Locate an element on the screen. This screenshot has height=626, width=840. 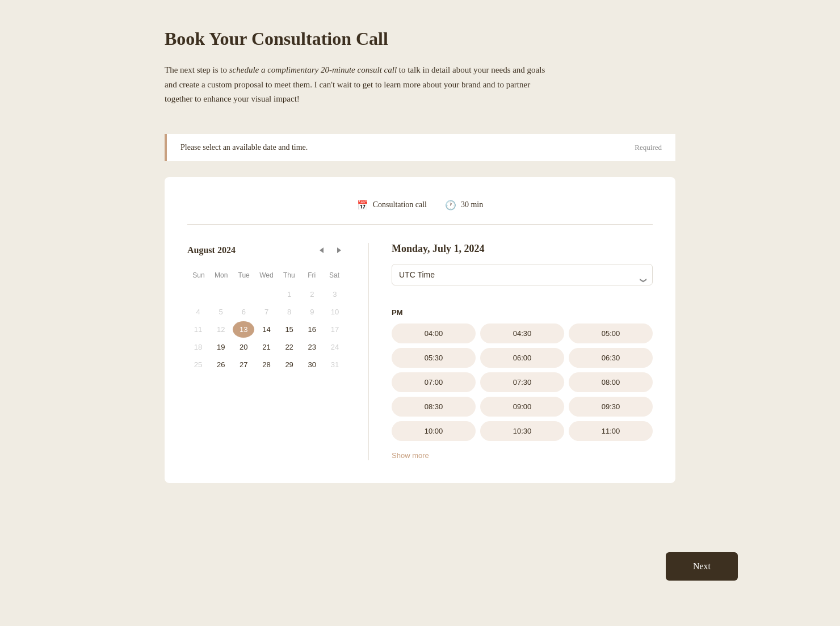
day-4: 4 is located at coordinates (198, 312).